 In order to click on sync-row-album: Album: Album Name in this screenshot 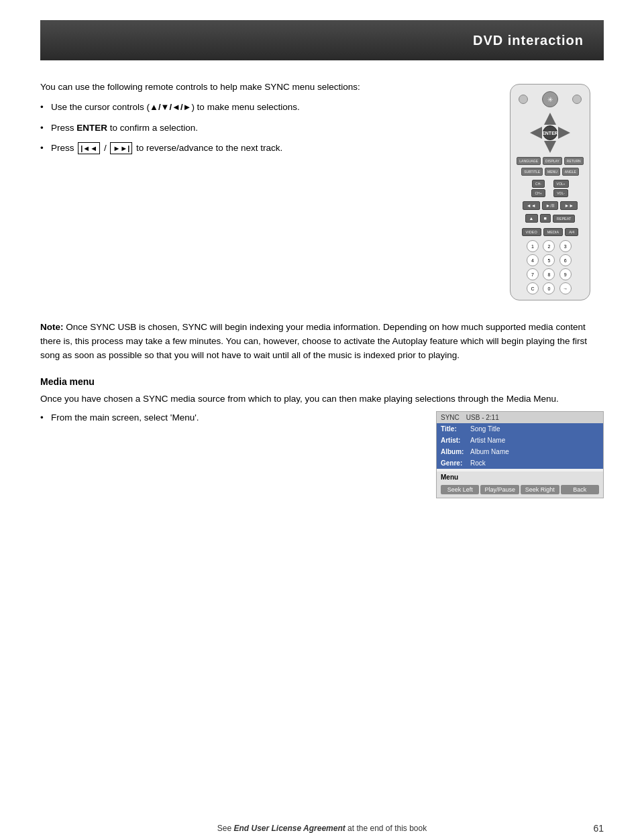, I will do `click(520, 452)`.